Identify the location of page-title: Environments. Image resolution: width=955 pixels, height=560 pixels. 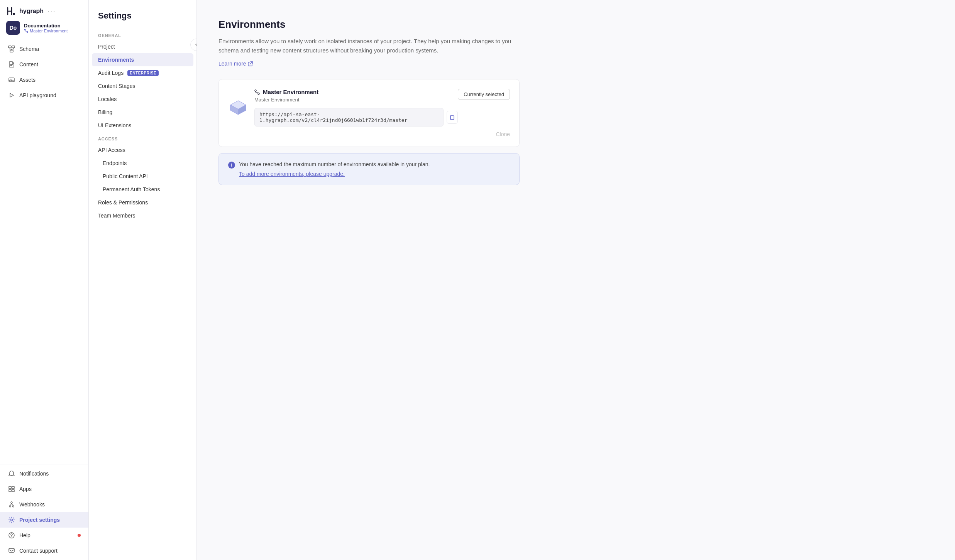
(576, 25).